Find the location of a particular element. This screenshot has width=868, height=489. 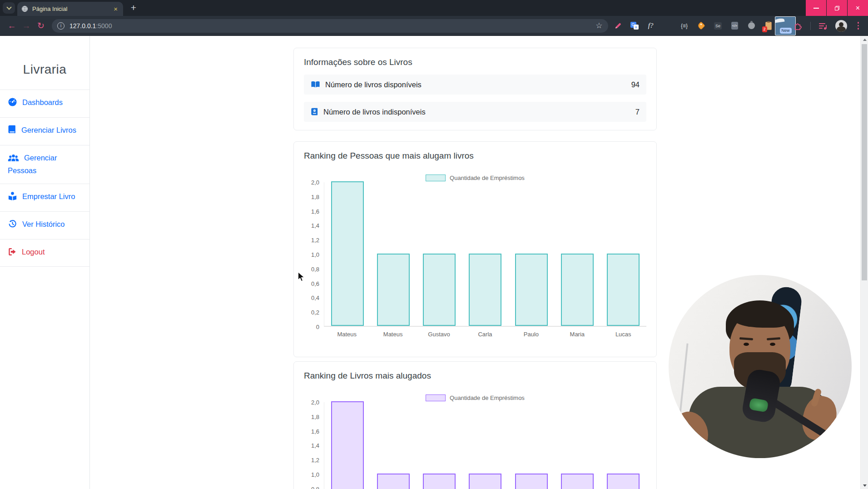

pen-icon is located at coordinates (618, 26).